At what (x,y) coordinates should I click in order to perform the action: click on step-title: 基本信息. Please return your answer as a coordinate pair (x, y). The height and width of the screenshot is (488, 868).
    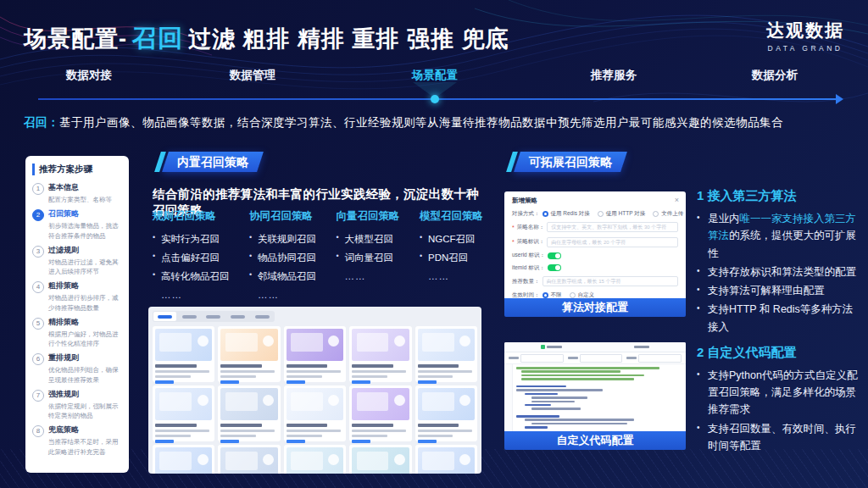
    Looking at the image, I should click on (80, 188).